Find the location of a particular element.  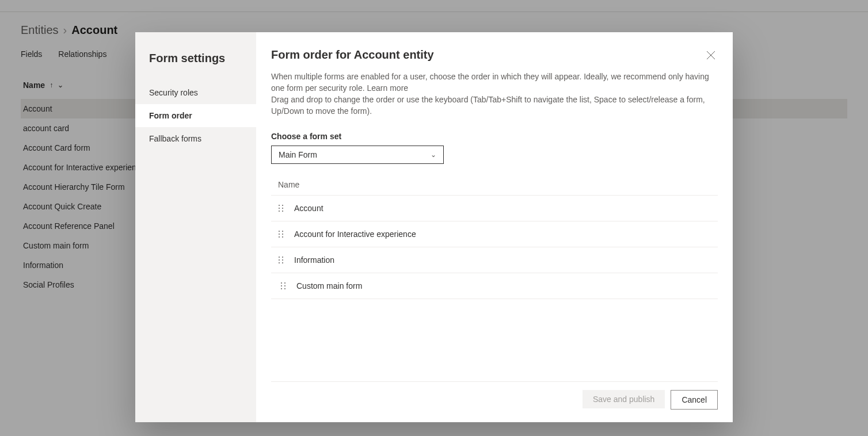

close-icon is located at coordinates (711, 55).